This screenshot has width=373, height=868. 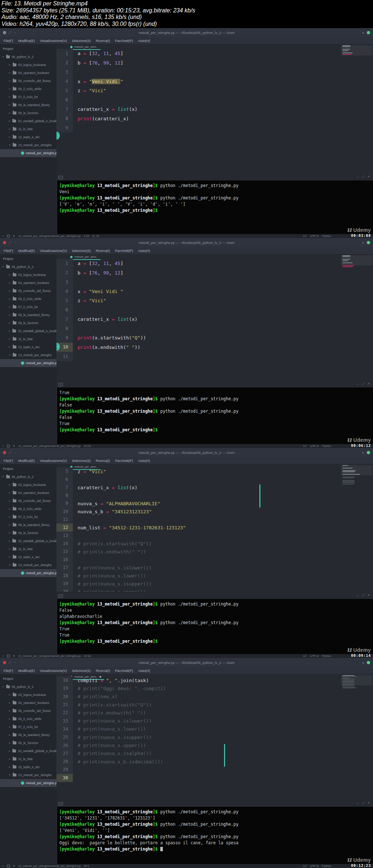 What do you see at coordinates (215, 128) in the screenshot?
I see `code-line: 9` at bounding box center [215, 128].